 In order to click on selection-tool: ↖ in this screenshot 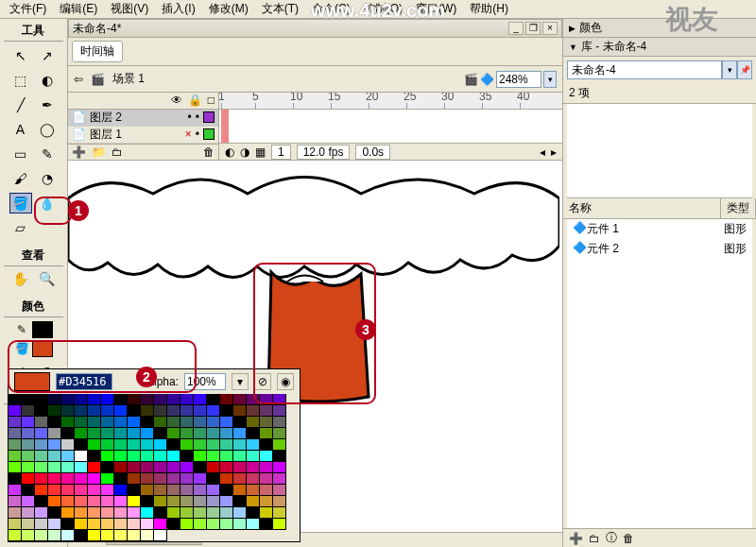, I will do `click(21, 56)`.